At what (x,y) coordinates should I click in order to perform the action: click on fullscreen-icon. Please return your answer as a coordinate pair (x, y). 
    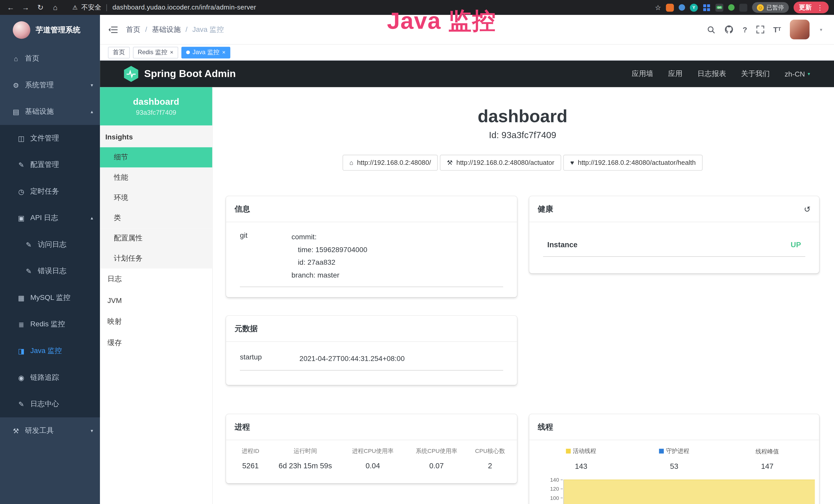
    Looking at the image, I should click on (760, 29).